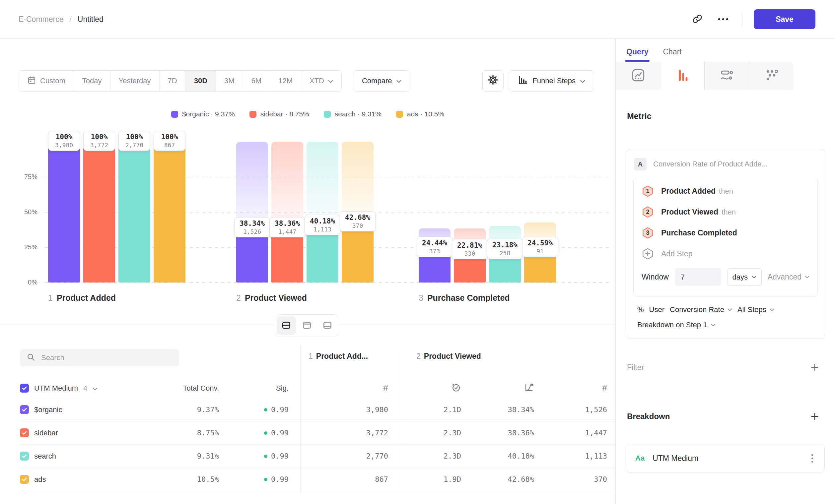 This screenshot has width=834, height=504. Describe the element at coordinates (99, 212) in the screenshot. I see `funnel-bar-sidebar-step1` at that location.